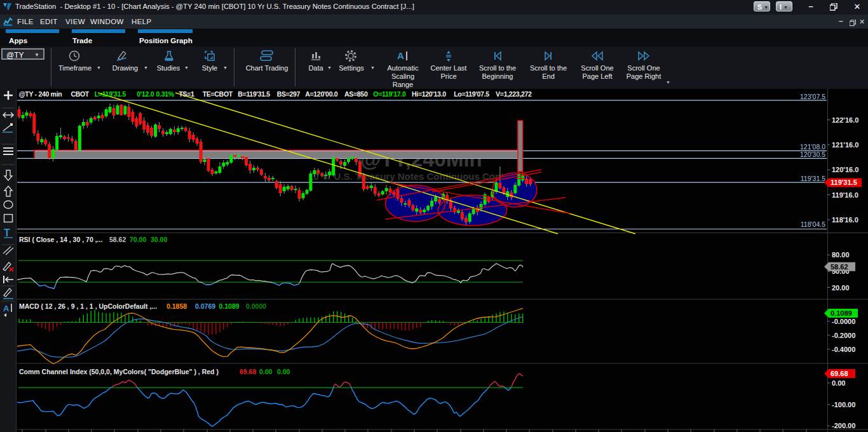 This screenshot has height=432, width=868. I want to click on svg-text: 118'04.5, so click(813, 224).